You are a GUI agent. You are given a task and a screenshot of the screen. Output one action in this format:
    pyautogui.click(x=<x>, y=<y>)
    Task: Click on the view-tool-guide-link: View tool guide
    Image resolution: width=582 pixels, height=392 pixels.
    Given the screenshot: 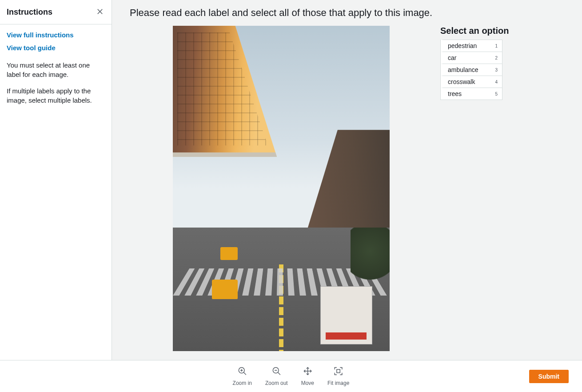 What is the action you would take?
    pyautogui.click(x=56, y=48)
    